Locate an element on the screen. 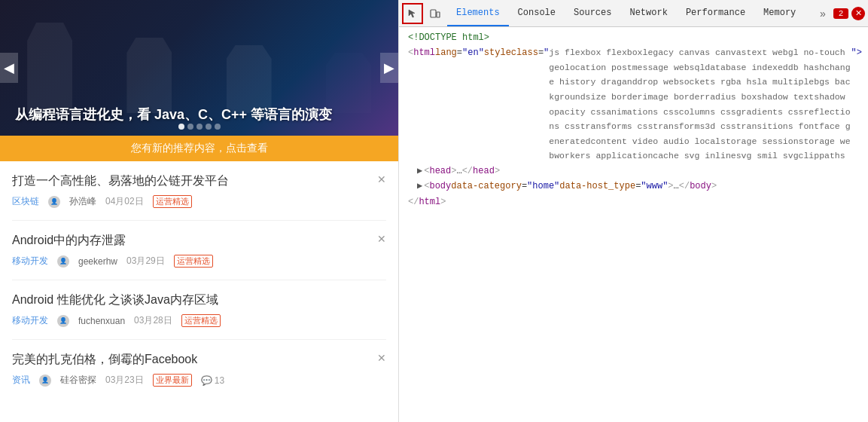 The width and height of the screenshot is (868, 422). article-header: 完美的扎克伯格，倒霉的Facebook ✕ is located at coordinates (199, 360).